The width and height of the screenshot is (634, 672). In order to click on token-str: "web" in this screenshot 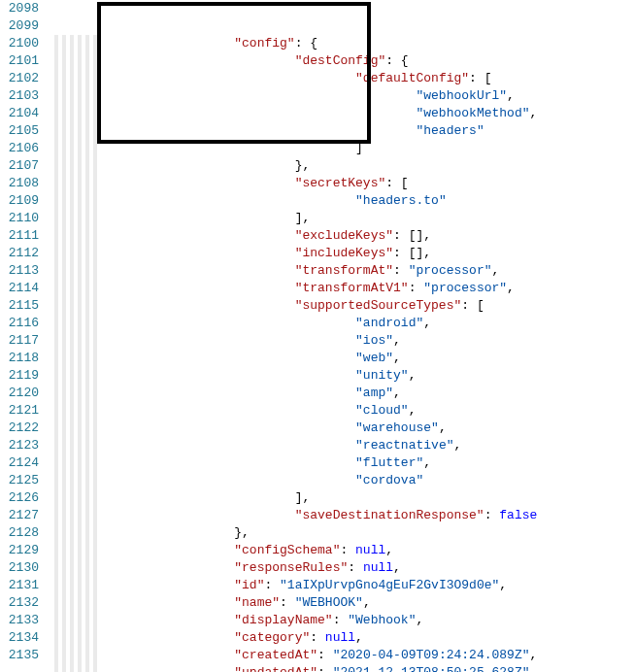, I will do `click(375, 357)`.